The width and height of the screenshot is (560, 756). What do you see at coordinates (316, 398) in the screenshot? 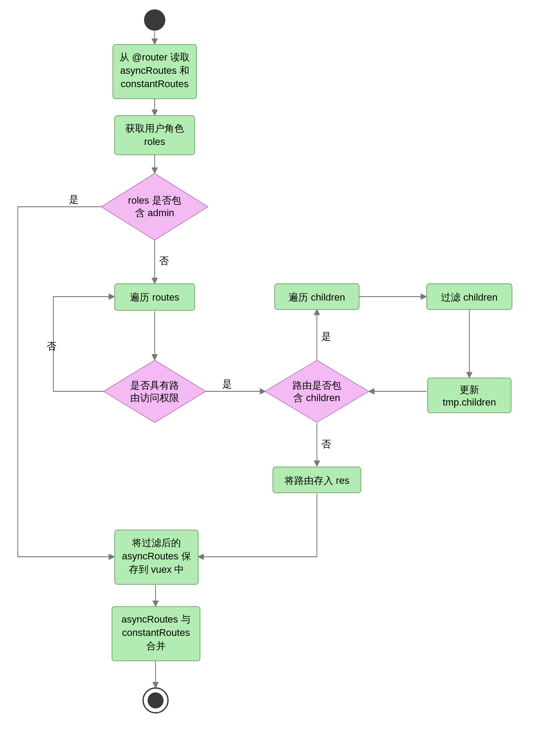
I see `svg-text: 含 children` at bounding box center [316, 398].